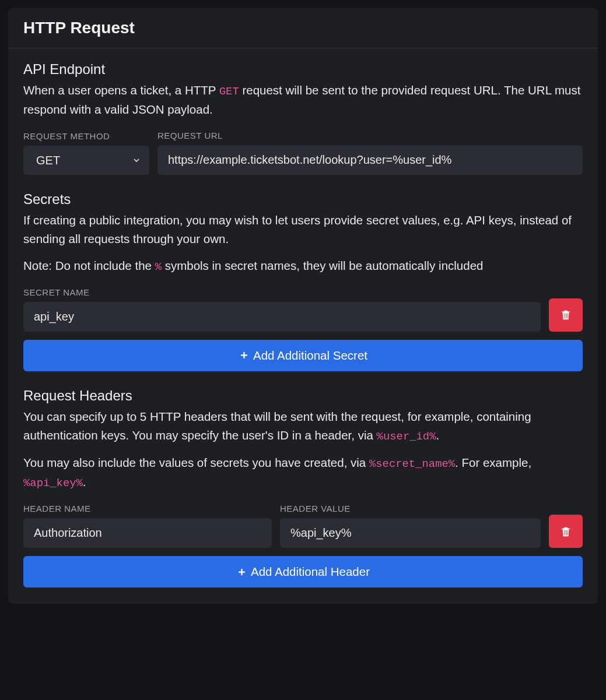  I want to click on desc-text: You can specify up to 5 HTTP headers tha…, so click(278, 425).